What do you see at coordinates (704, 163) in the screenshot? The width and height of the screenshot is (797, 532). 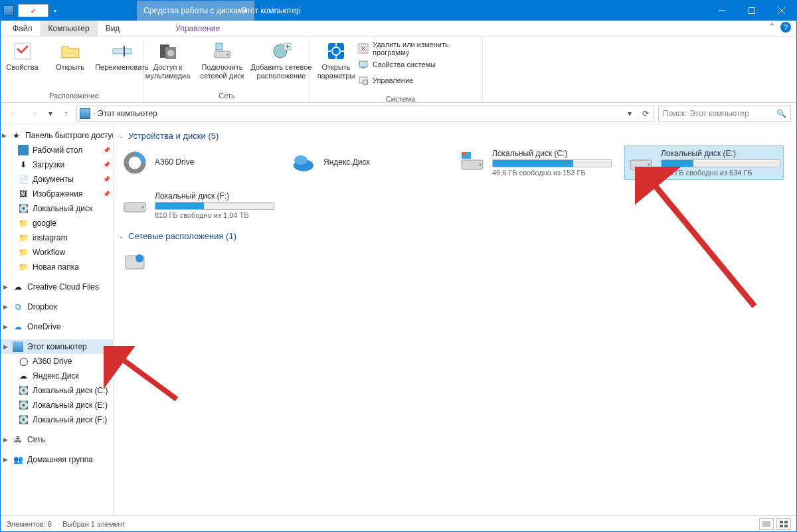 I see `drive-e: Локальный диск (E:) 465 ГБ свободно из 6…` at bounding box center [704, 163].